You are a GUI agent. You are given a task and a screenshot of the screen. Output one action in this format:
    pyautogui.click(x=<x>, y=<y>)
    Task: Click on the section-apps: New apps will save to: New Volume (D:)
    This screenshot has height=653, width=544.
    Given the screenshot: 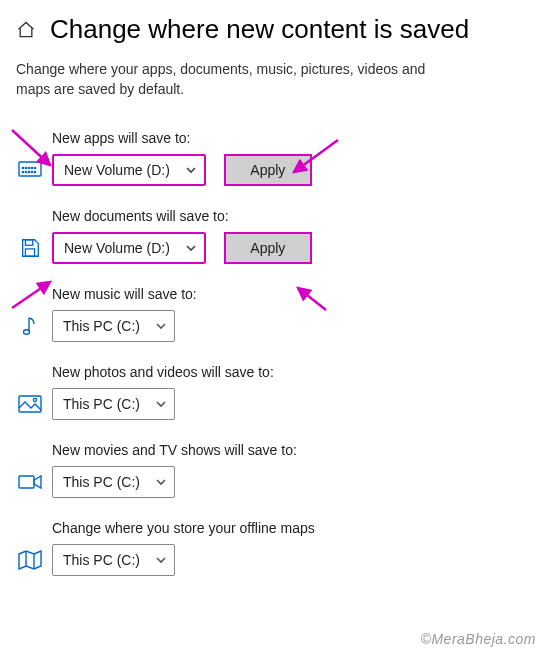 What is the action you would take?
    pyautogui.click(x=272, y=158)
    